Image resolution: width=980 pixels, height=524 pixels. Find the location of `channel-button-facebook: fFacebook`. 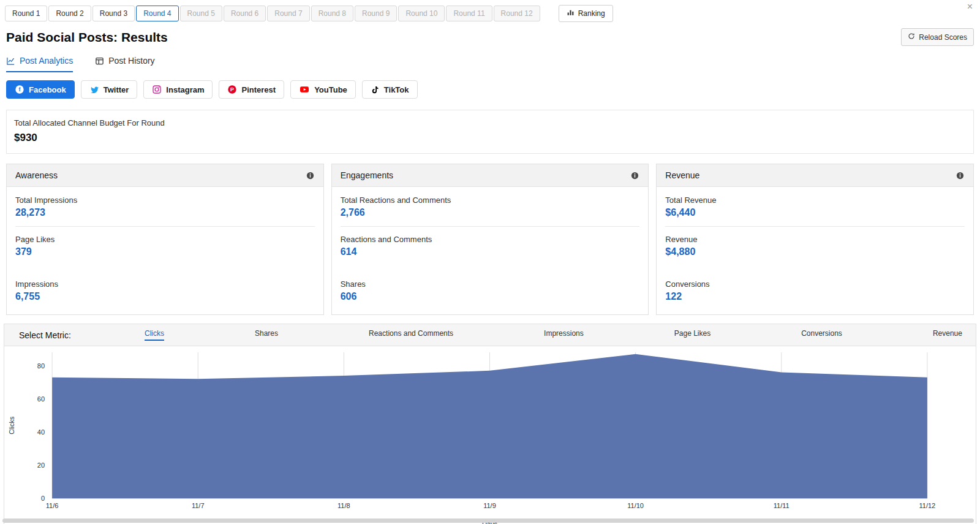

channel-button-facebook: fFacebook is located at coordinates (40, 89).